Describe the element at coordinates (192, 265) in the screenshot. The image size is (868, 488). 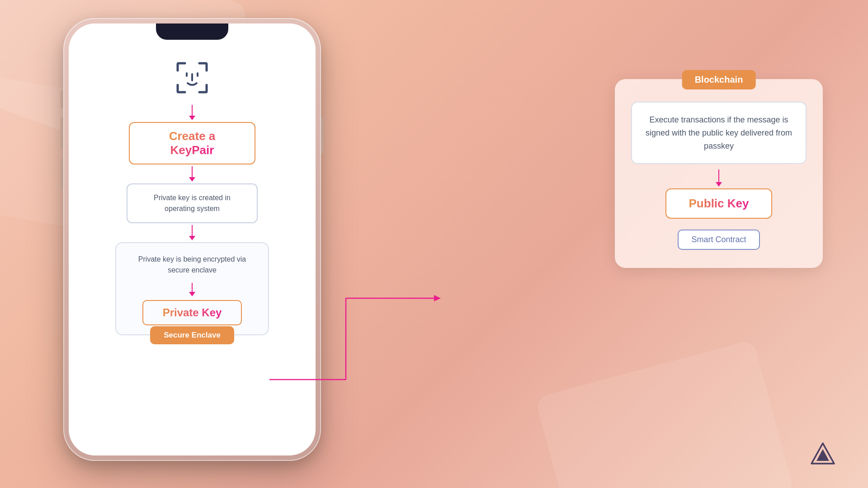
I see `private-key-encrypted-label: Private key is being encrypted via secur…` at that location.